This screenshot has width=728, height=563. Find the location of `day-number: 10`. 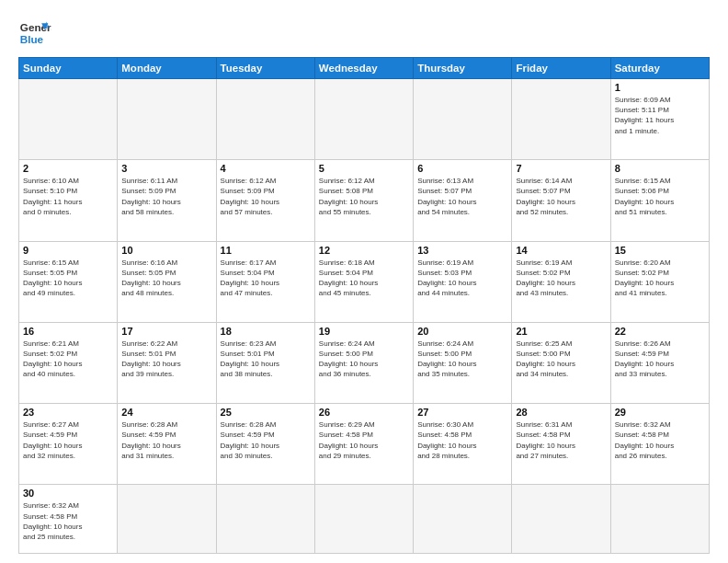

day-number: 10 is located at coordinates (166, 250).